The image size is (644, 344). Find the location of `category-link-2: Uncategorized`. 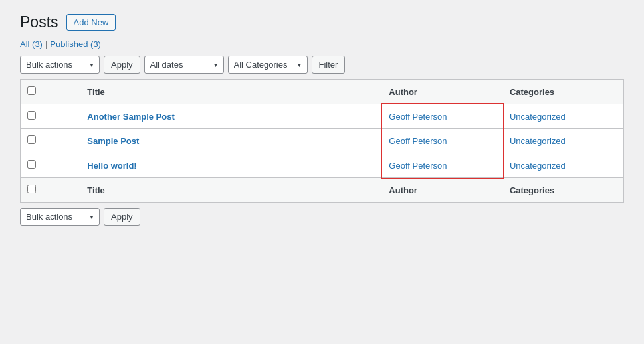

category-link-2: Uncategorized is located at coordinates (538, 166).